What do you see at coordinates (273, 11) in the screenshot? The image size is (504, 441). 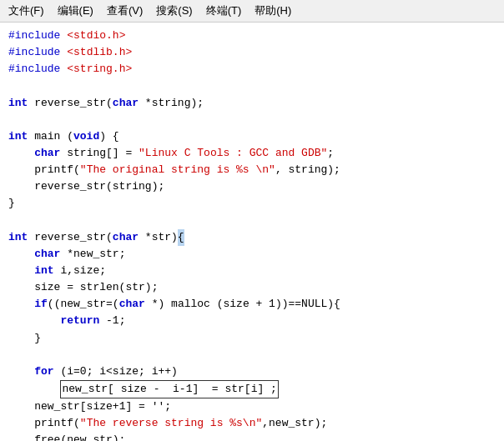 I see `menu-help: 帮助(H)` at bounding box center [273, 11].